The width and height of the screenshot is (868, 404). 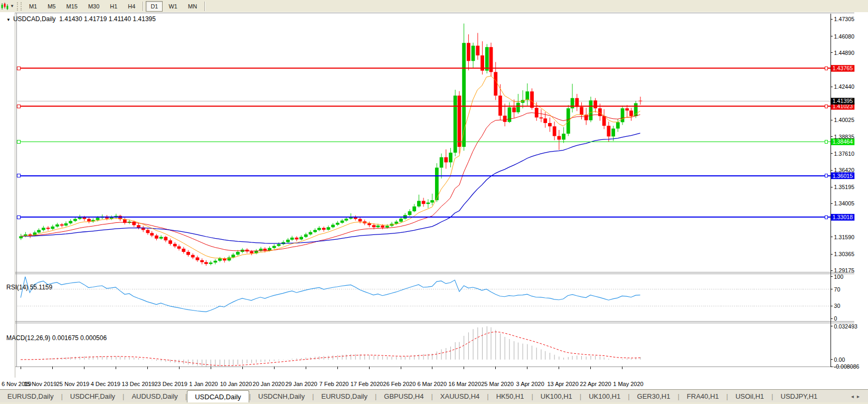 What do you see at coordinates (173, 6) in the screenshot?
I see `timeframe-button-w1: W1` at bounding box center [173, 6].